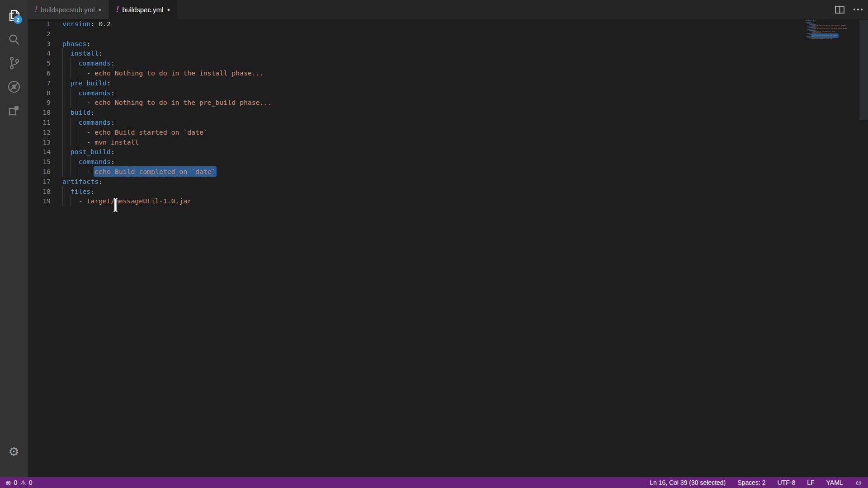  Describe the element at coordinates (448, 113) in the screenshot. I see `code-line: 10 build:` at that location.